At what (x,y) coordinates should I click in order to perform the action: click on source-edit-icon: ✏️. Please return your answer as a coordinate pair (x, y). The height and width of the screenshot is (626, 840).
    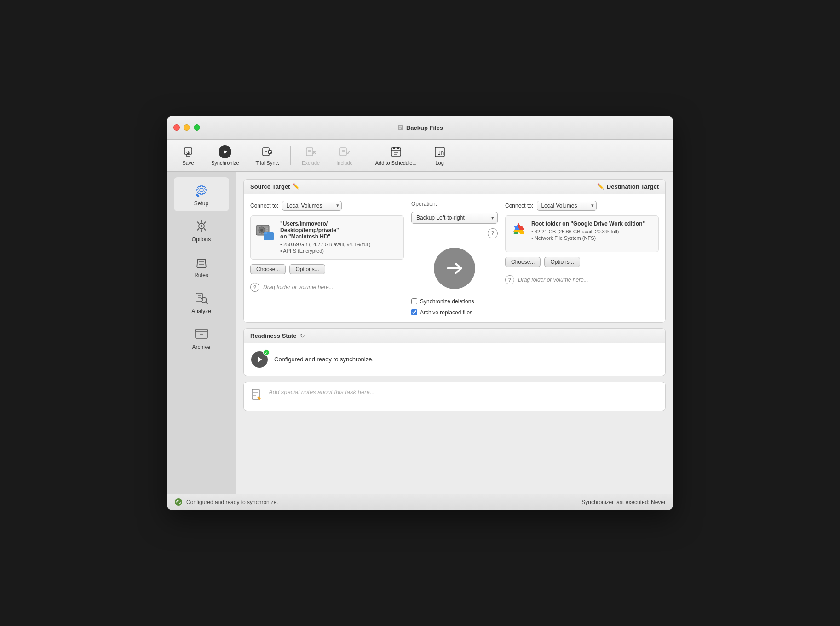
    Looking at the image, I should click on (296, 186).